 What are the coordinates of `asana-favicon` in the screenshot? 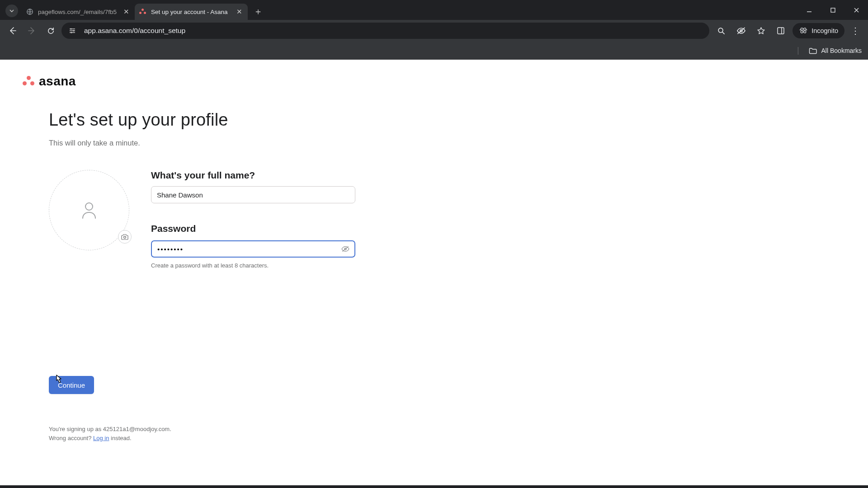 It's located at (143, 12).